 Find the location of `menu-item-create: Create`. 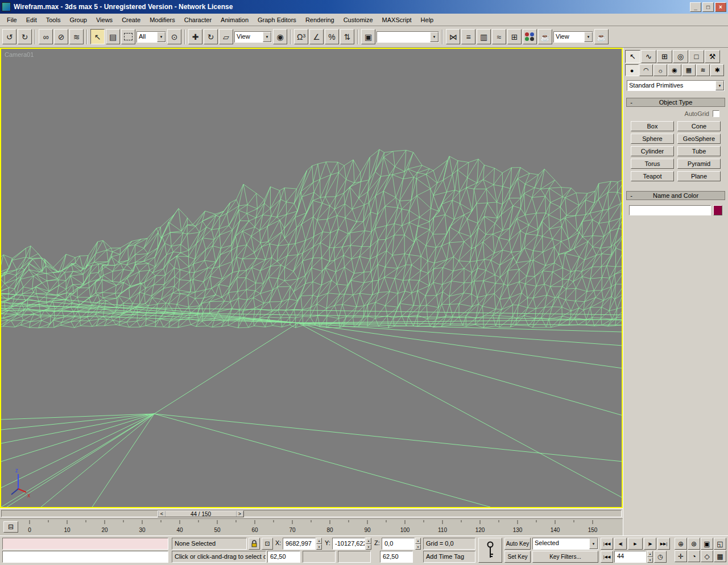

menu-item-create: Create is located at coordinates (131, 20).